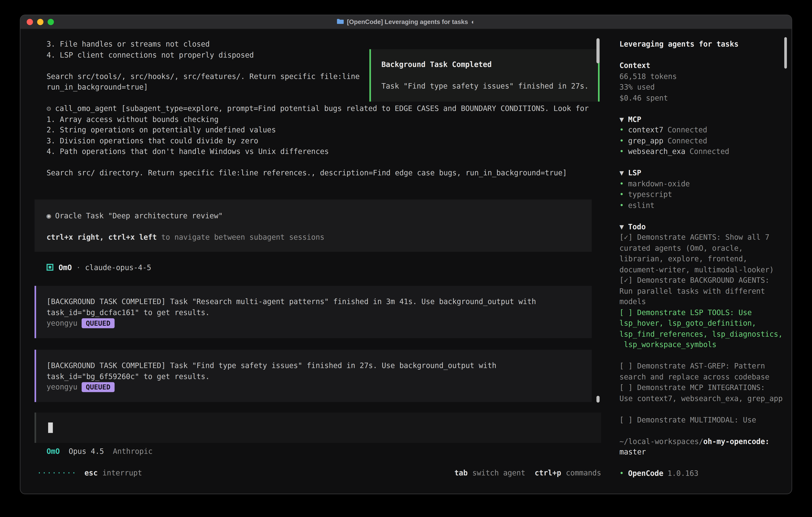 The image size is (812, 517). Describe the element at coordinates (40, 22) in the screenshot. I see `minimize-button` at that location.